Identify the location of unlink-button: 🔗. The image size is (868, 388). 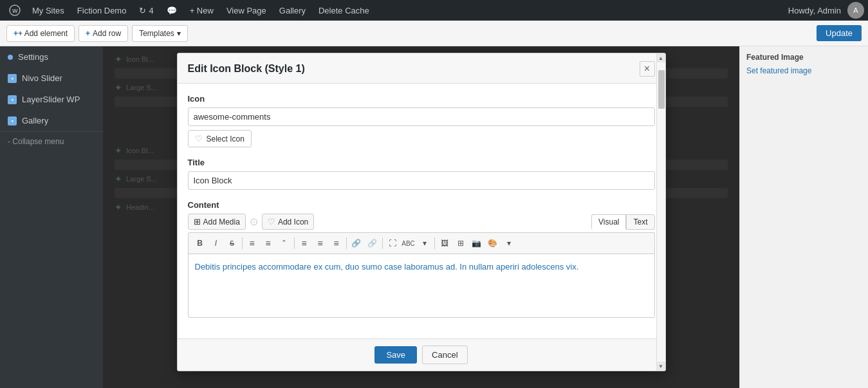
(373, 243).